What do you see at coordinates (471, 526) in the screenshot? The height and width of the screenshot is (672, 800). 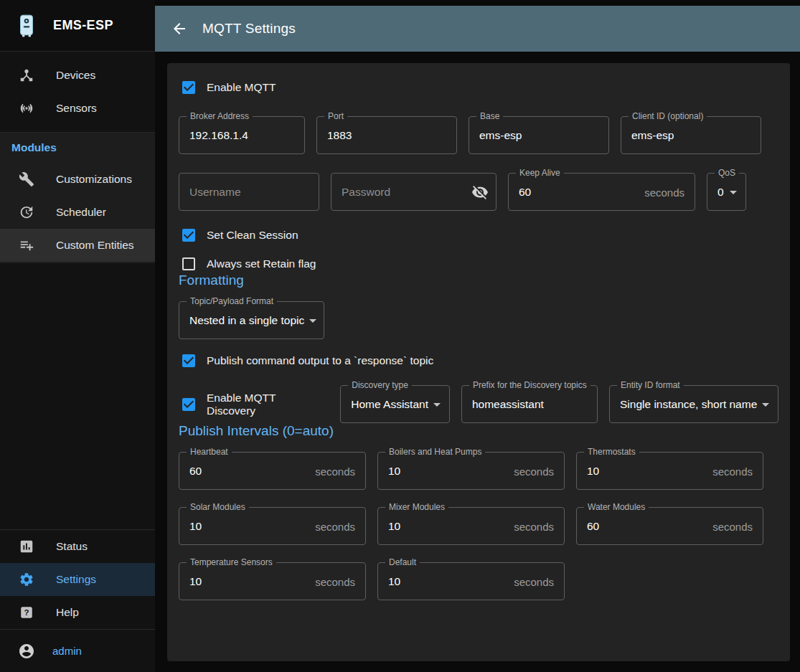 I see `mixer-interval-input` at bounding box center [471, 526].